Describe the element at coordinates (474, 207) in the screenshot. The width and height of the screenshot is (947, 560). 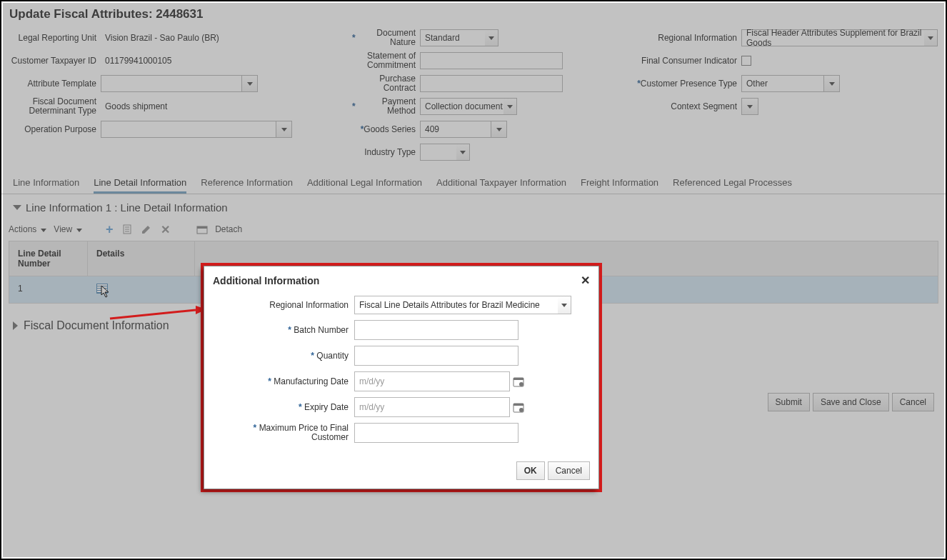
I see `section-line-detail-title: Line Information 1 : Line Detail Informa…` at that location.